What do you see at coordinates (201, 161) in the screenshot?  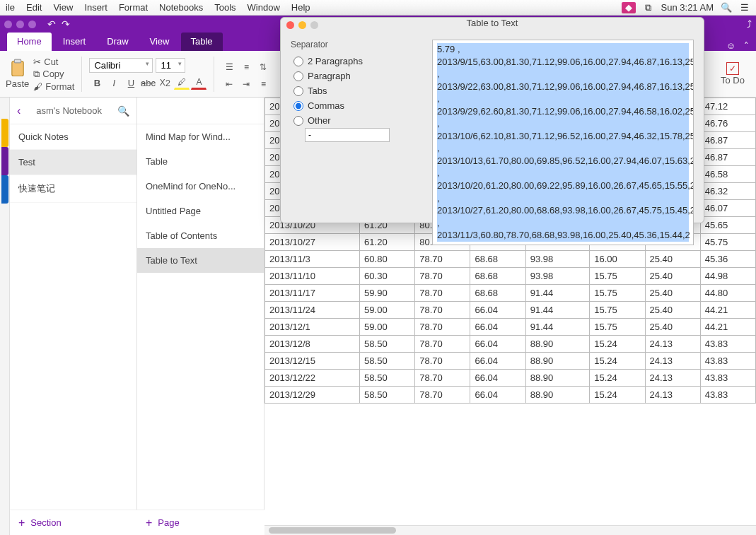 I see `page-item: Table` at bounding box center [201, 161].